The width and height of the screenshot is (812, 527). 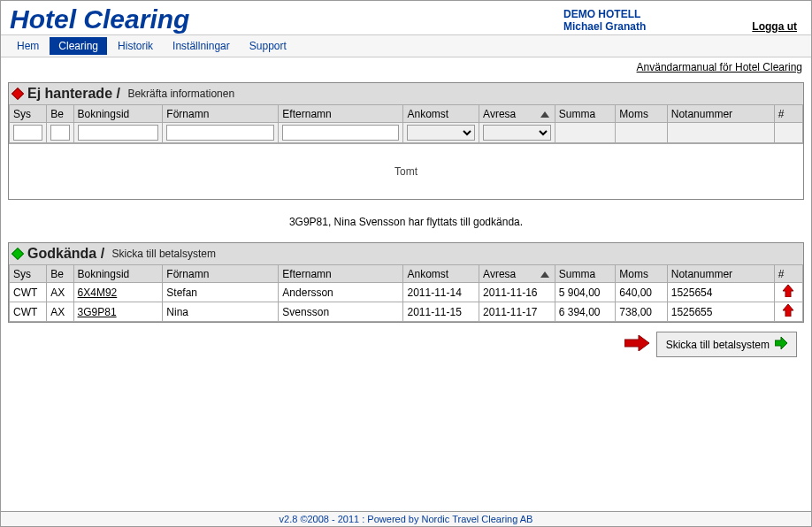 I want to click on nav-item-support: Support, so click(x=268, y=46).